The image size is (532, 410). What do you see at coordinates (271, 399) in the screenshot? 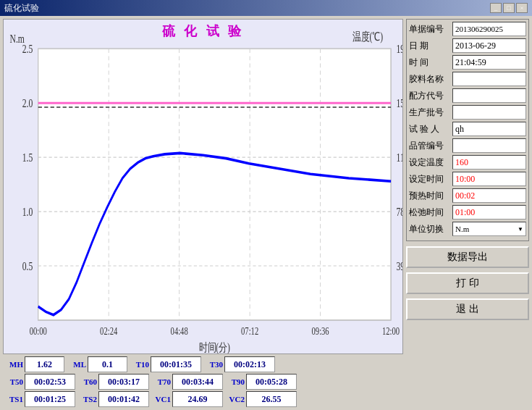
I see `vc2-value: 26.55` at bounding box center [271, 399].